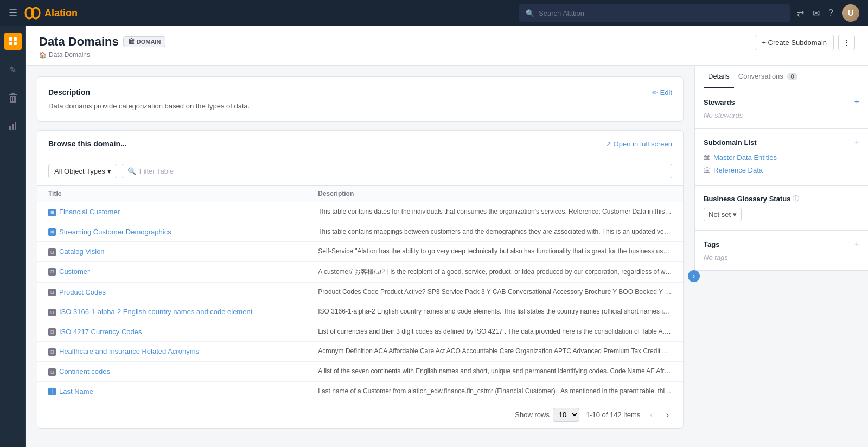 The image size is (868, 447). Describe the element at coordinates (102, 47) in the screenshot. I see `page-header-left: Data Domains 🏛 DOMAIN 🏠 Data Domains` at that location.